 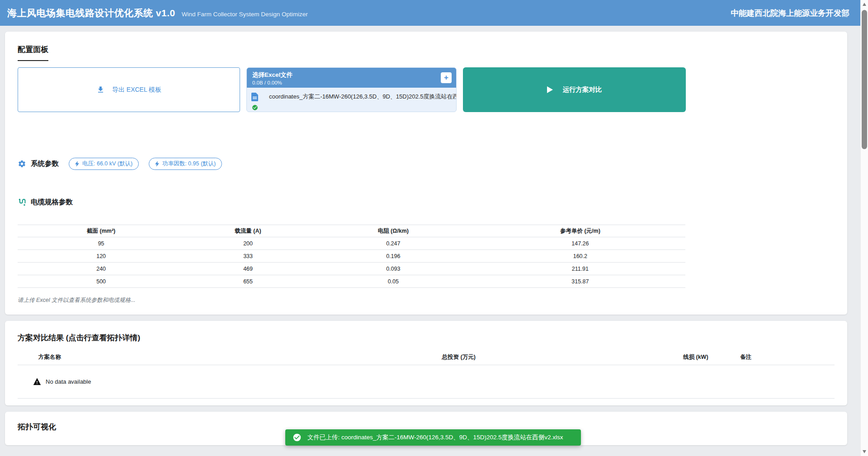 I want to click on results-header-row: 方案名称 总投资 (万元) 线损 (kW) 备注, so click(x=426, y=357).